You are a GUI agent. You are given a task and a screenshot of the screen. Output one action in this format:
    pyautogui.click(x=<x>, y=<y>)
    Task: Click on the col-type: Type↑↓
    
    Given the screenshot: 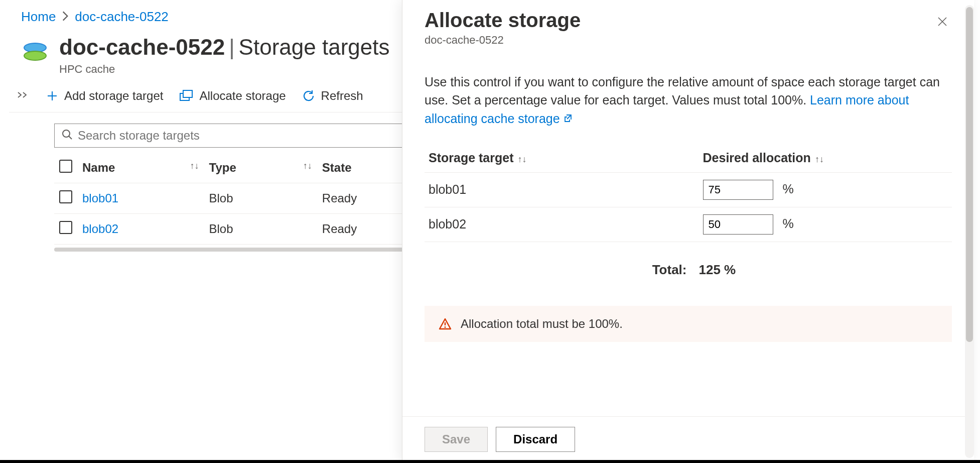 What is the action you would take?
    pyautogui.click(x=261, y=168)
    